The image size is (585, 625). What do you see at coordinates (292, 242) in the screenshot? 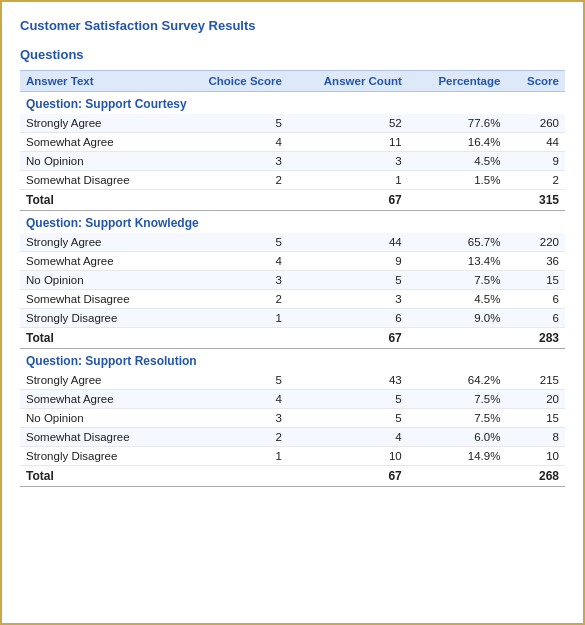
I see `table-row: Strongly Agree 5 44 65.7% 220` at bounding box center [292, 242].